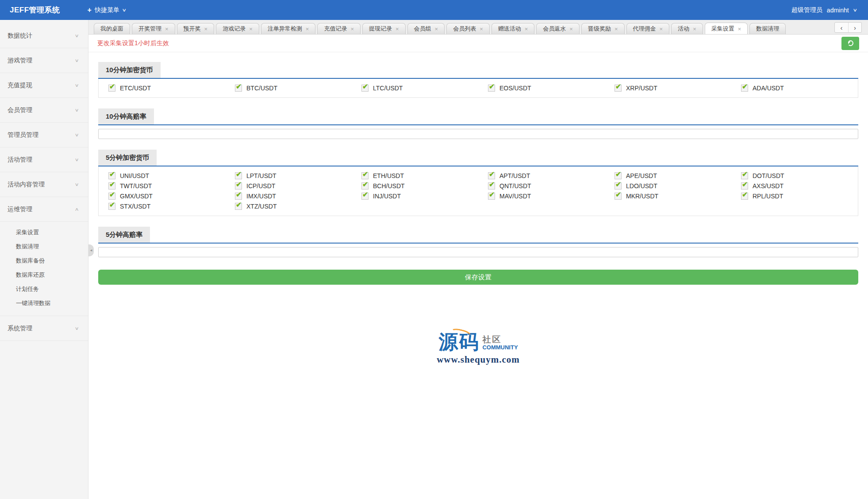 The height and width of the screenshot is (499, 868). What do you see at coordinates (768, 176) in the screenshot?
I see `checkbox-label: DOT/USDT` at bounding box center [768, 176].